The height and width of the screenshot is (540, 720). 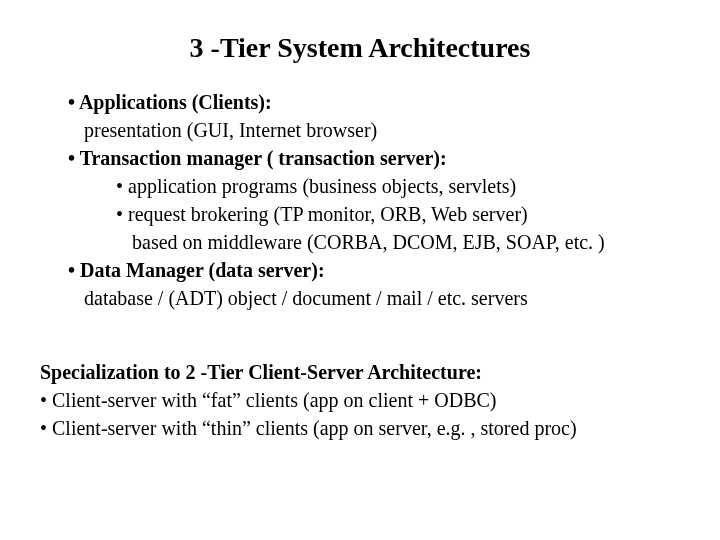 I want to click on bullet-data-manager: • Data Manager (data server):, so click(x=374, y=270).